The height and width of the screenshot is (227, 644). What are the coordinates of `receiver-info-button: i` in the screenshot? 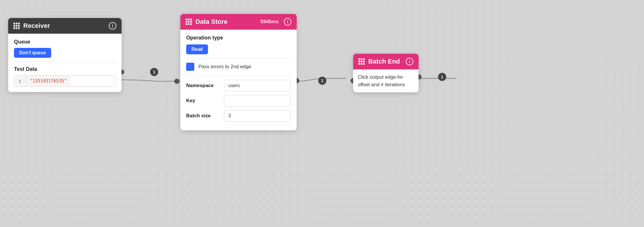 It's located at (113, 26).